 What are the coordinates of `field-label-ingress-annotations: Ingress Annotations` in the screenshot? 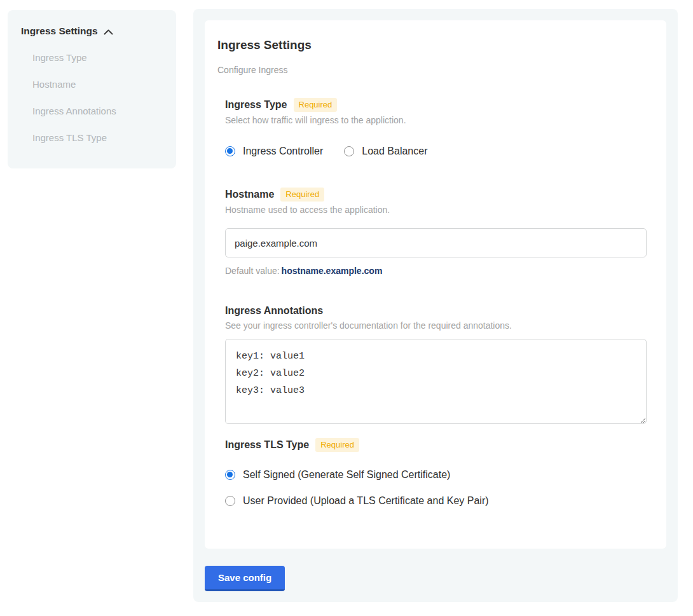 It's located at (274, 311).